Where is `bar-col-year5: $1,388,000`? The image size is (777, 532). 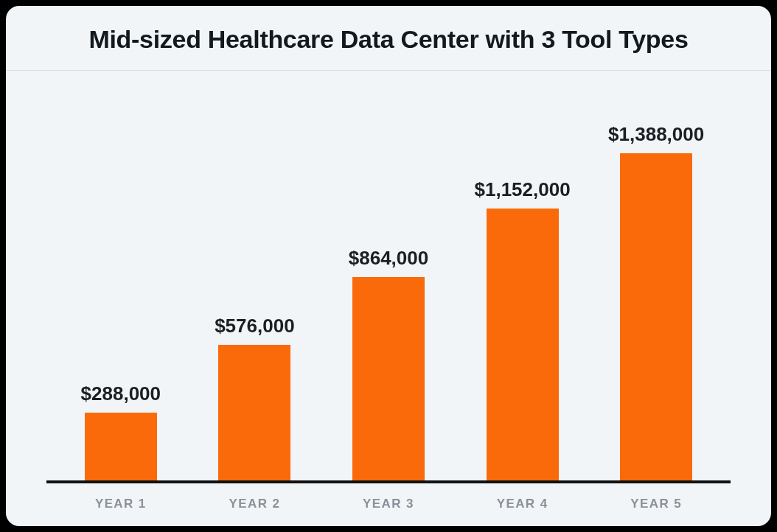
bar-col-year5: $1,388,000 is located at coordinates (656, 287).